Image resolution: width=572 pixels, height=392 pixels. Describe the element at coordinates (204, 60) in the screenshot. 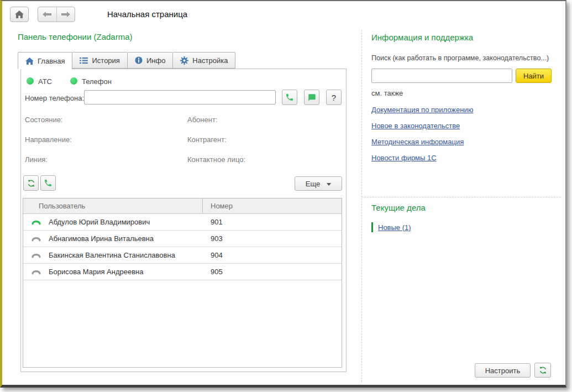

I see `tab-nastroyka: Настройка` at that location.